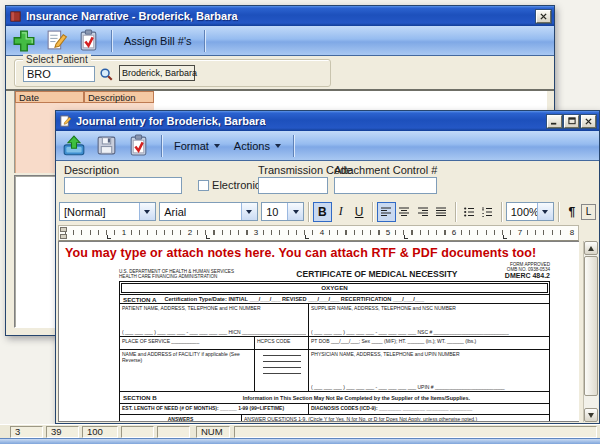 The width and height of the screenshot is (600, 444). I want to click on bold-button: B, so click(322, 212).